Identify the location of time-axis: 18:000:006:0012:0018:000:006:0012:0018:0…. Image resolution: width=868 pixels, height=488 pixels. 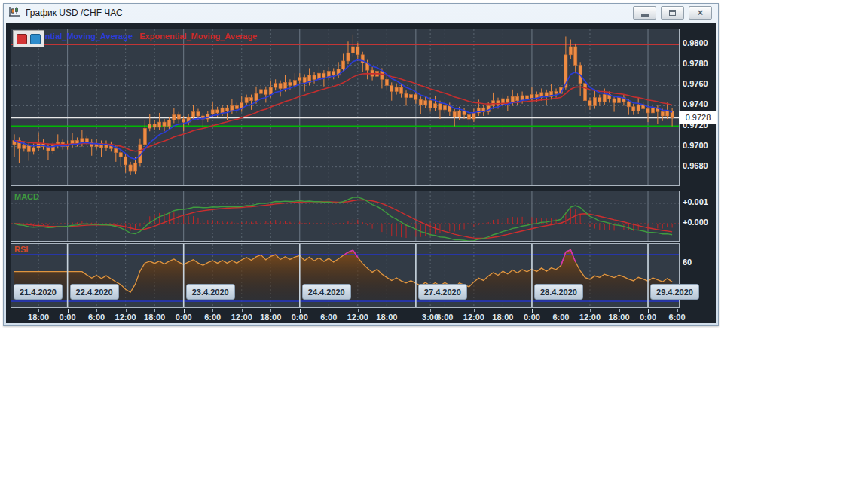
(345, 316).